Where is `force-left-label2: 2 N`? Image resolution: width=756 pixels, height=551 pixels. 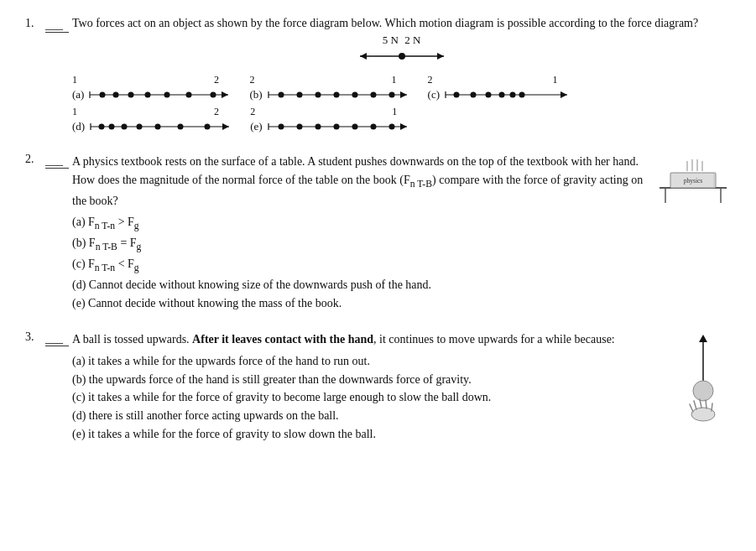 force-left-label2: 2 N is located at coordinates (413, 40).